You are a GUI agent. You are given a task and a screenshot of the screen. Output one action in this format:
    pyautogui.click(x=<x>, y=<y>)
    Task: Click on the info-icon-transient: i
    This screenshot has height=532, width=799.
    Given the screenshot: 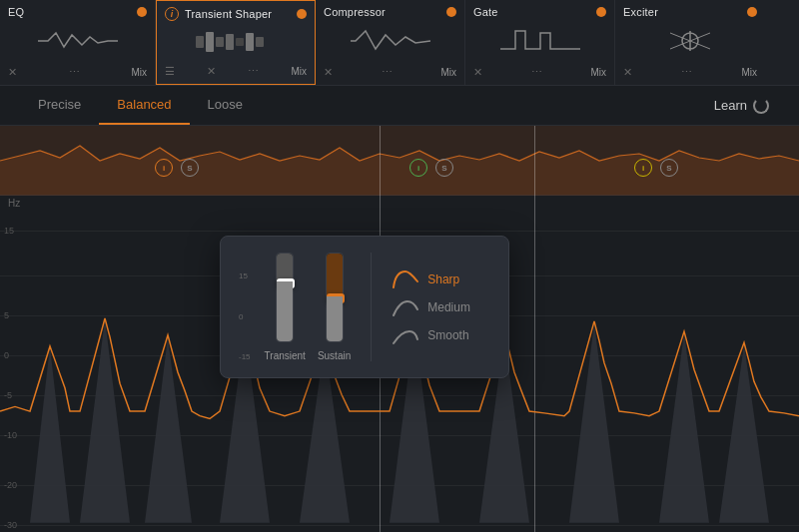 What is the action you would take?
    pyautogui.click(x=172, y=14)
    